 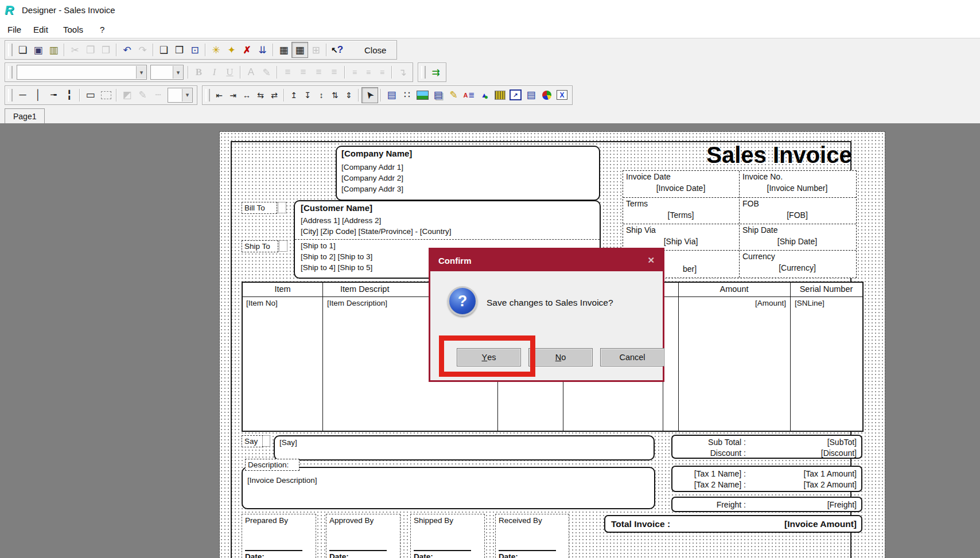 I want to click on cancel-button: Cancel, so click(x=632, y=357).